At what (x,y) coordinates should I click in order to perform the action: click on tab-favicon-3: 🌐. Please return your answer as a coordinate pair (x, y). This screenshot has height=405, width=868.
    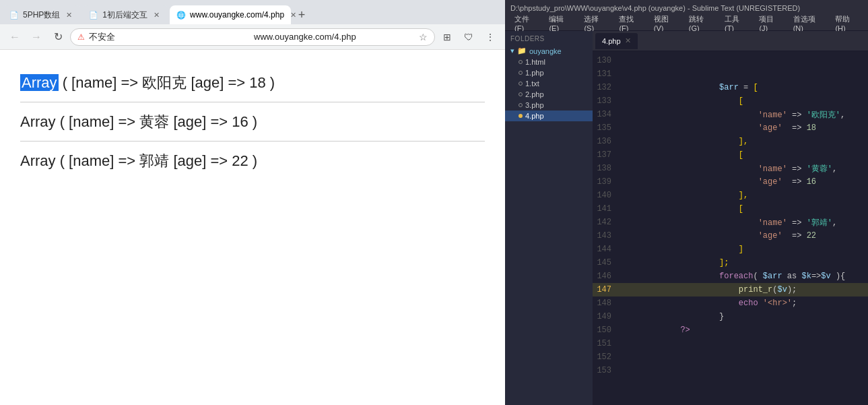
    Looking at the image, I should click on (181, 15).